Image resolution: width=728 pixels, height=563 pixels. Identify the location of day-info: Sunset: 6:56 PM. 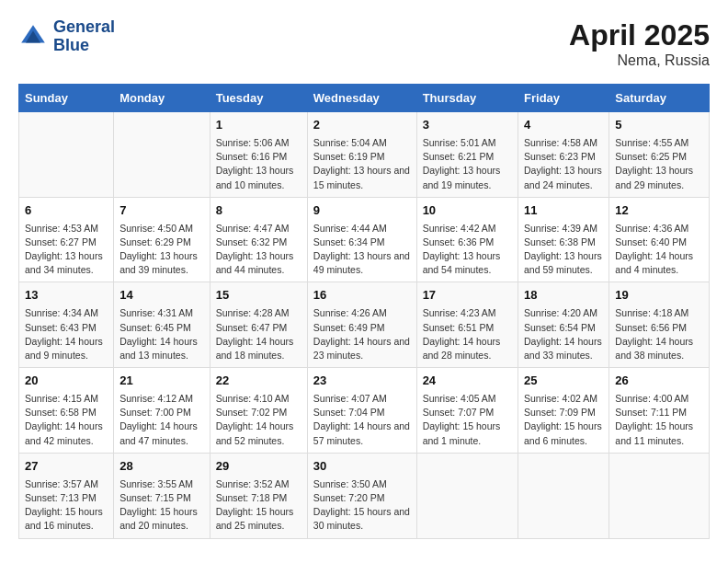
(659, 327).